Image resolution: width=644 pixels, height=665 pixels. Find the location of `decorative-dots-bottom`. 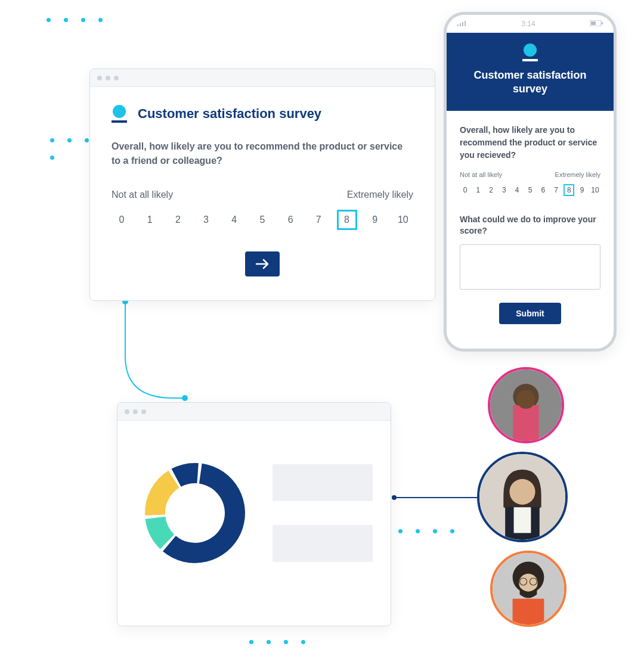

decorative-dots-bottom is located at coordinates (329, 651).